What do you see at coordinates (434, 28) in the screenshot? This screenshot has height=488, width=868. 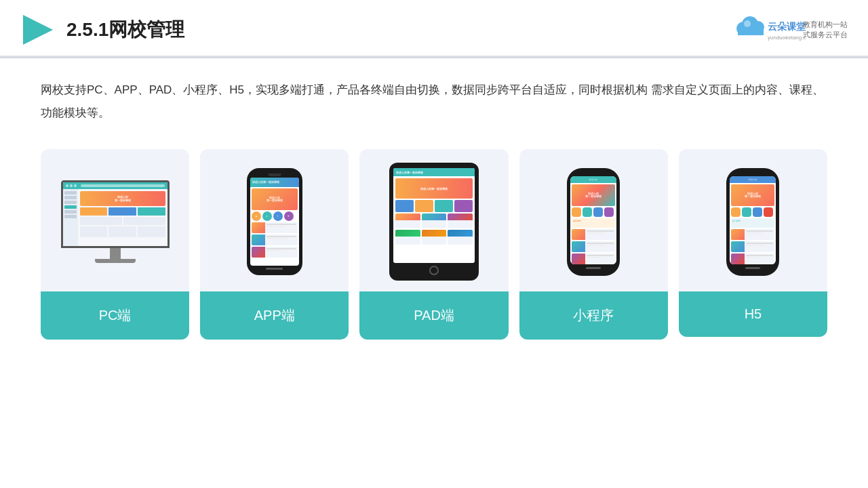 I see `header: 2.5.1网校管理 云朵课堂 yunduoketang.com 教育机构一站 式…` at bounding box center [434, 28].